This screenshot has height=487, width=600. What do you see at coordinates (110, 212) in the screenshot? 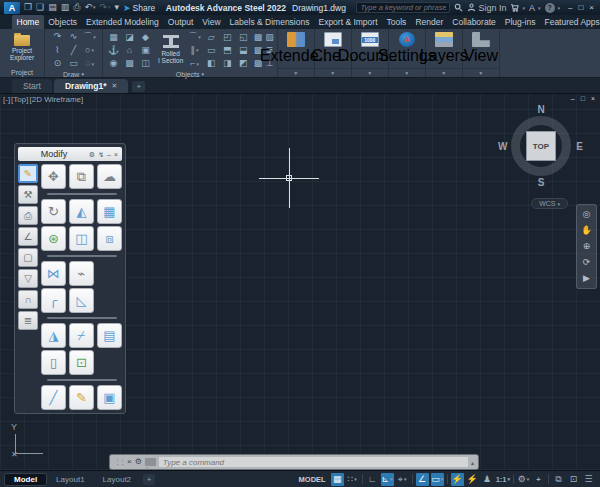
I see `array-button: ▦` at bounding box center [110, 212].